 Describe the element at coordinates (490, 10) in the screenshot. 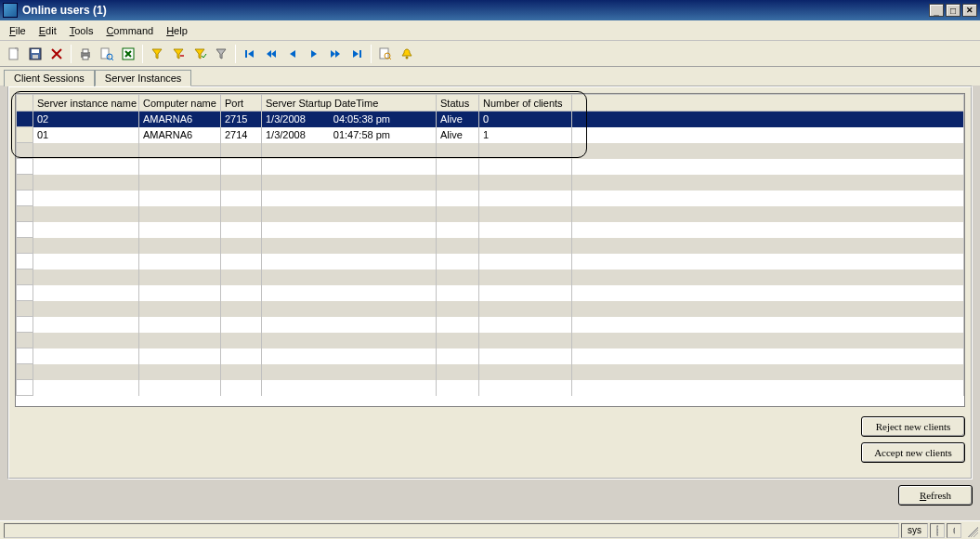

I see `title-bar: Online users (1) _ □ ✕` at that location.